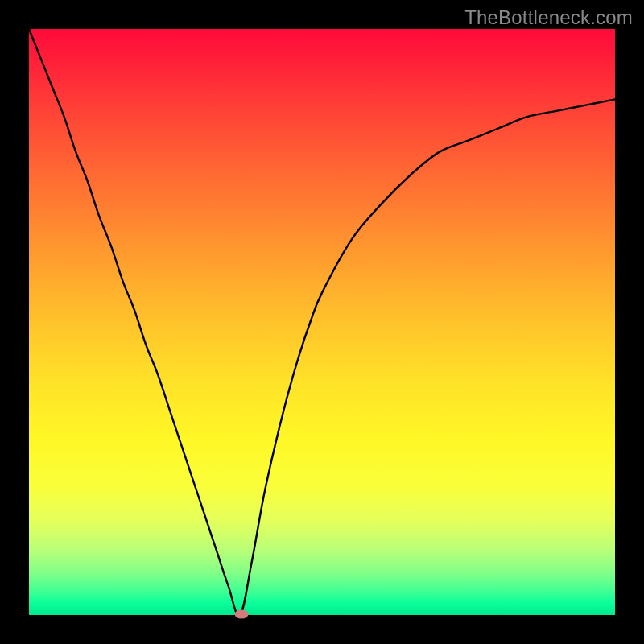 The height and width of the screenshot is (644, 644). Describe the element at coordinates (549, 18) in the screenshot. I see `watermark-text: TheBottleneck.com` at that location.